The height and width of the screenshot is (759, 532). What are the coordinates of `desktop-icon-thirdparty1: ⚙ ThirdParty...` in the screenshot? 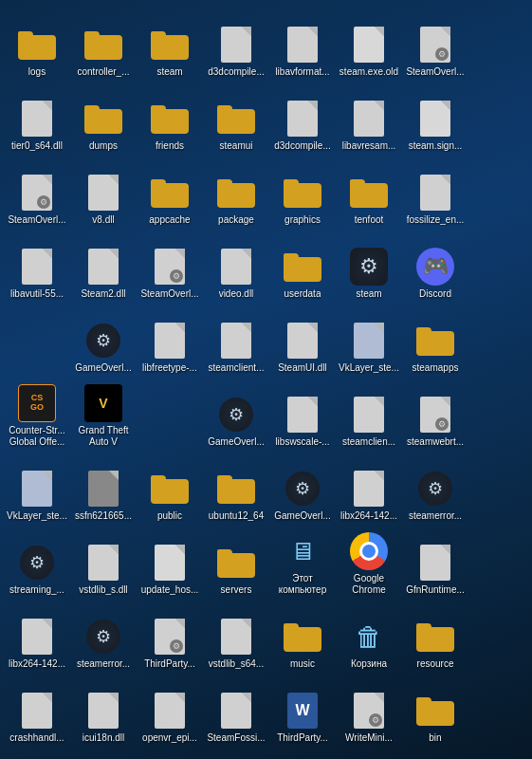 It's located at (170, 637).